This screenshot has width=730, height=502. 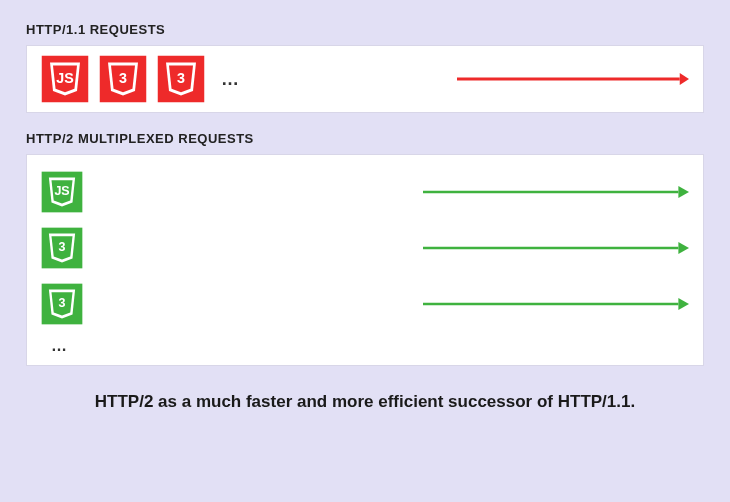 I want to click on http2-title: HTTP/2 MULTIPLEXED REQUESTS, so click(x=365, y=138).